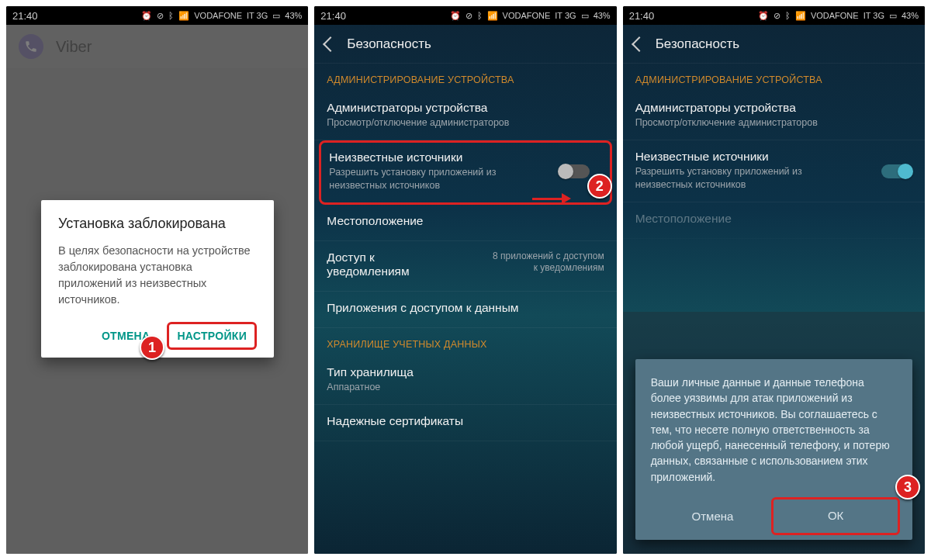 The width and height of the screenshot is (931, 560). Describe the element at coordinates (157, 279) in the screenshot. I see `install-blocked-dialog: Установка заблокирована В целях безопасн…` at that location.